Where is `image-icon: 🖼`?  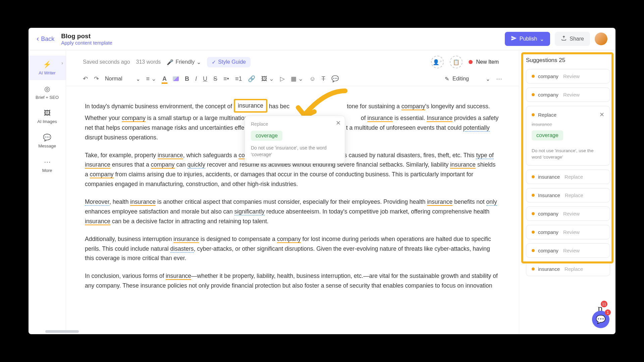 image-icon: 🖼 is located at coordinates (47, 113).